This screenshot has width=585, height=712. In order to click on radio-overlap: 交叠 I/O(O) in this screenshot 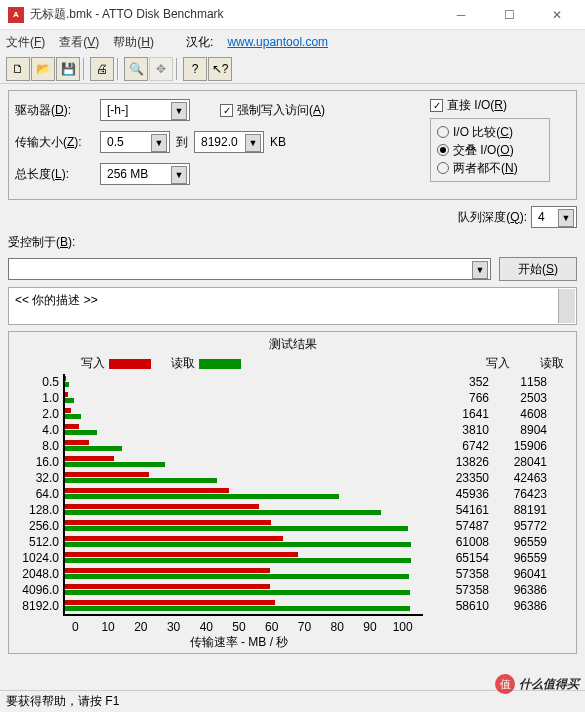, I will do `click(490, 150)`.